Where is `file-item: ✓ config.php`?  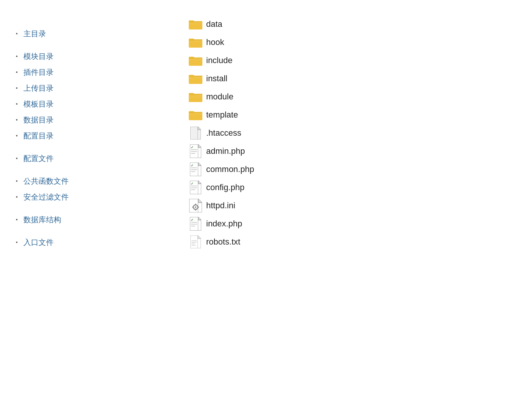 file-item: ✓ config.php is located at coordinates (356, 187).